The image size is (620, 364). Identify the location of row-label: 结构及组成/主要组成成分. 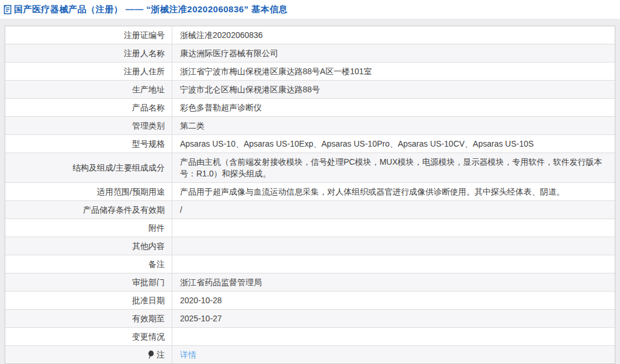
(89, 168).